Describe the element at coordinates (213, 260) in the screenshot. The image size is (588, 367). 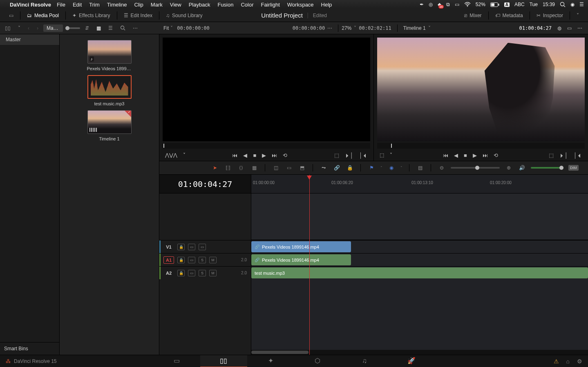
I see `mute-button: M` at that location.